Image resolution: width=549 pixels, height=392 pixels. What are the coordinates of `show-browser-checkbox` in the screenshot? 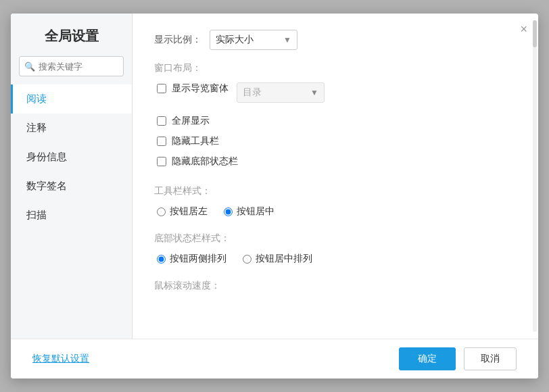 It's located at (162, 89).